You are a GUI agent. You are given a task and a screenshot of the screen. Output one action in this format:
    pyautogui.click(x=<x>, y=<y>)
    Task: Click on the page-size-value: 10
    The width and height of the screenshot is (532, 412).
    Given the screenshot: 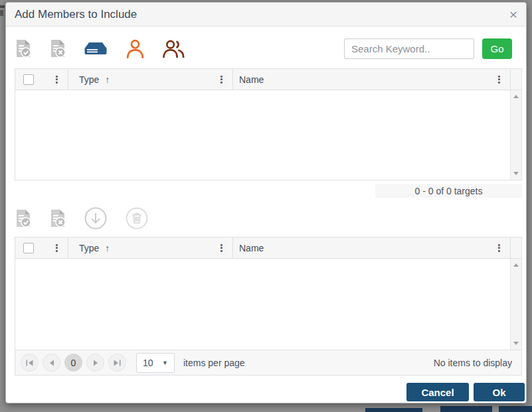 What is the action you would take?
    pyautogui.click(x=148, y=363)
    